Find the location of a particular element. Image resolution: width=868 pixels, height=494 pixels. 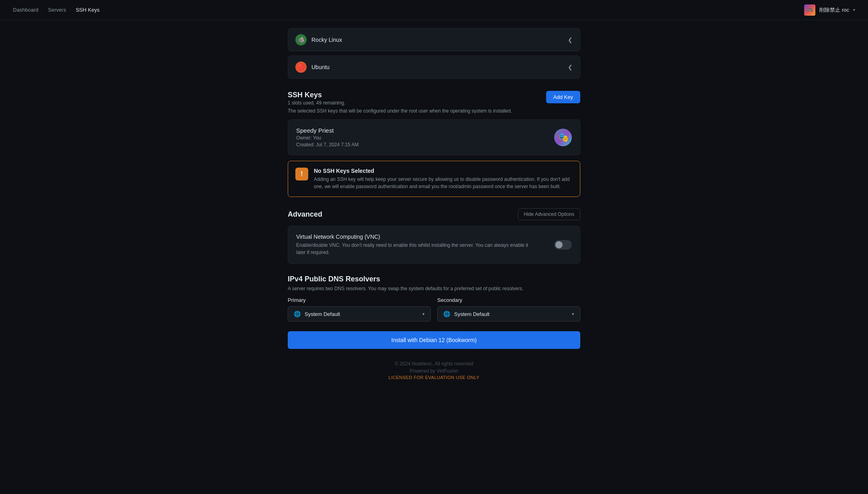

ssh-key-created: Created: Jul 7, 2024 7:15 AM is located at coordinates (327, 145).